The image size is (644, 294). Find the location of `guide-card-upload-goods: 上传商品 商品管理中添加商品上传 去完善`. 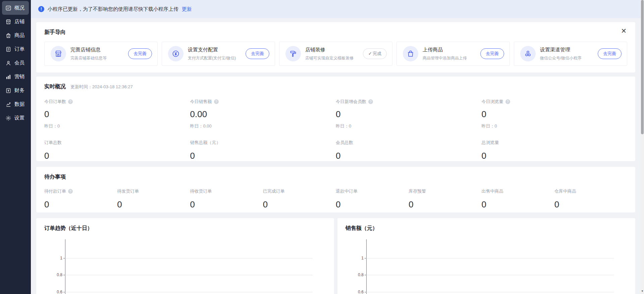

guide-card-upload-goods: 上传商品 商品管理中添加商品上传 去完善 is located at coordinates (453, 54).